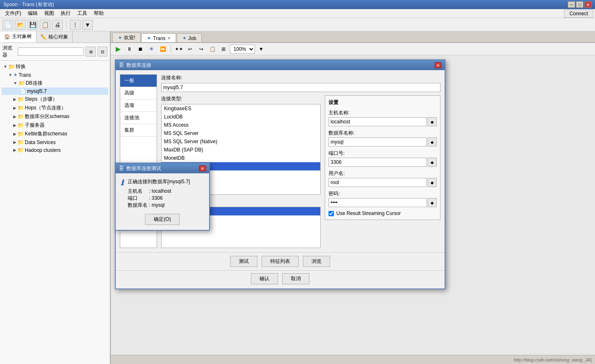  I want to click on tab-bar: ✦ 欢迎! ✦ Trans ✕ ✦ Job, so click(353, 37).